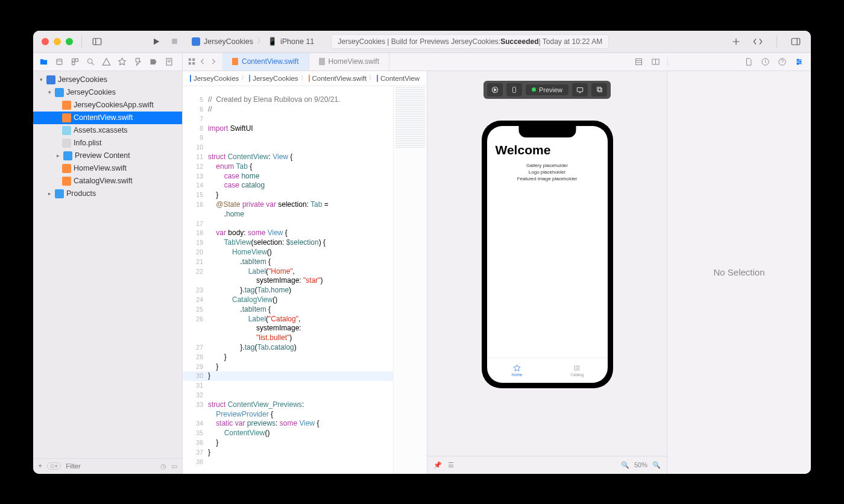  Describe the element at coordinates (106, 61) in the screenshot. I see `issue-navigator-icon` at that location.